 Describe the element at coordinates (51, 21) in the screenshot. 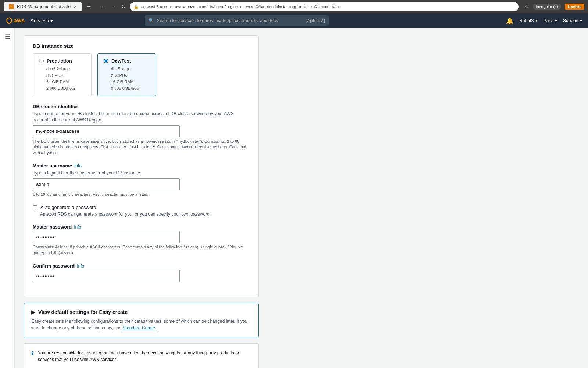

I see `services-chevron-icon` at that location.